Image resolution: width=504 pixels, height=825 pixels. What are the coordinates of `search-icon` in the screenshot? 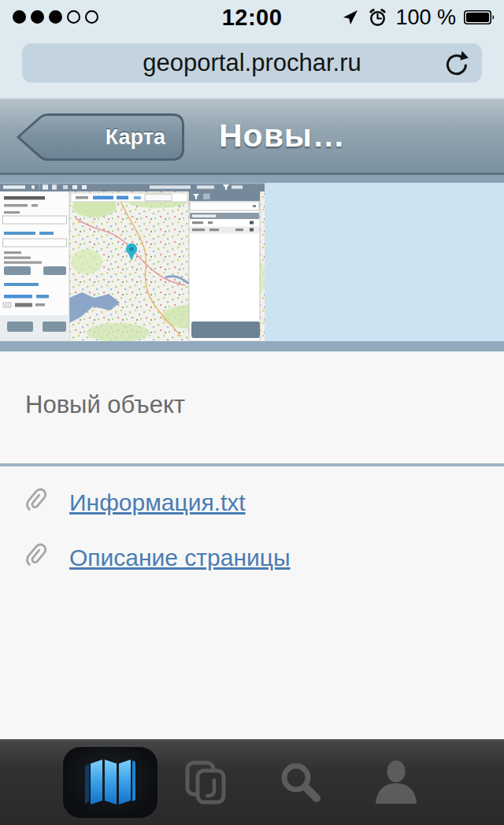 It's located at (301, 782).